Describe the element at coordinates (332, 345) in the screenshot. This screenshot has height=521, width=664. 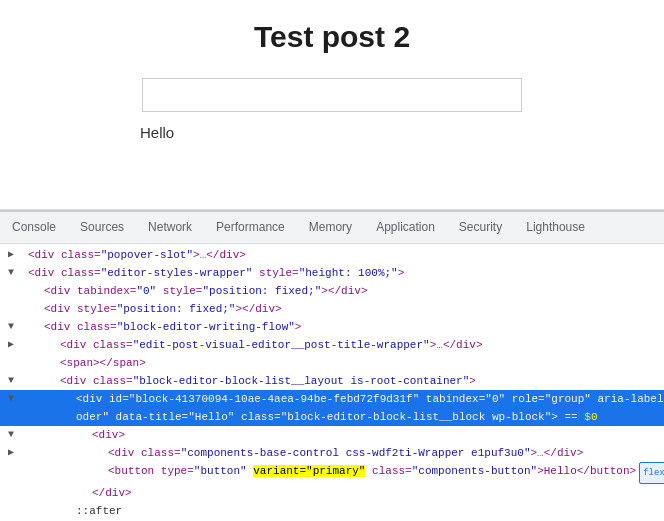
I see `code-line: ▶ <div class="edit-post-visual-editor__p…` at that location.